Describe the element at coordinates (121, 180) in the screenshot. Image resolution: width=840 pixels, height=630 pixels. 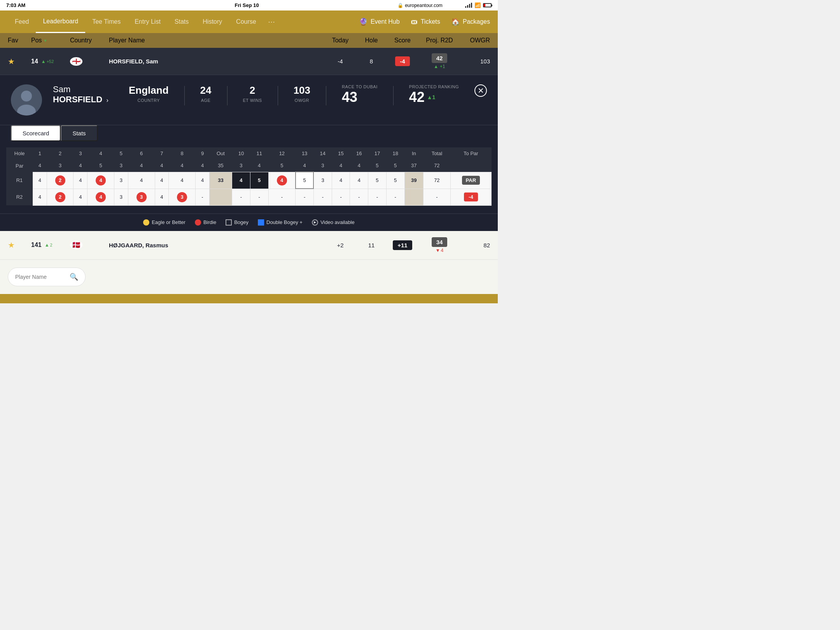
I see `sc-r1-h5: 3` at that location.